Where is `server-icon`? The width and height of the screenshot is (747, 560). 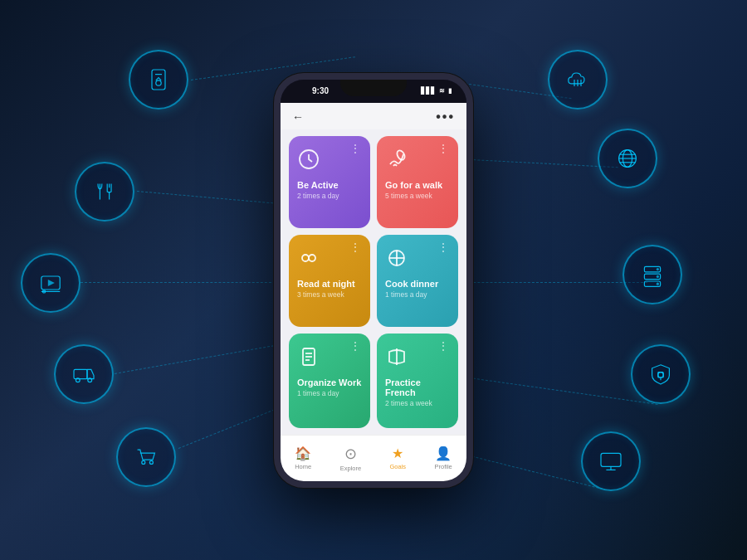
server-icon is located at coordinates (652, 275).